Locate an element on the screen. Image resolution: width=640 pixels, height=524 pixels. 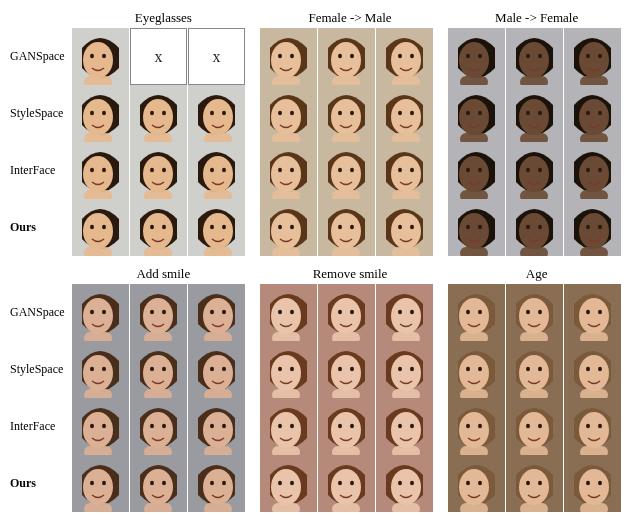
row-label: InterFace is located at coordinates (41, 170).